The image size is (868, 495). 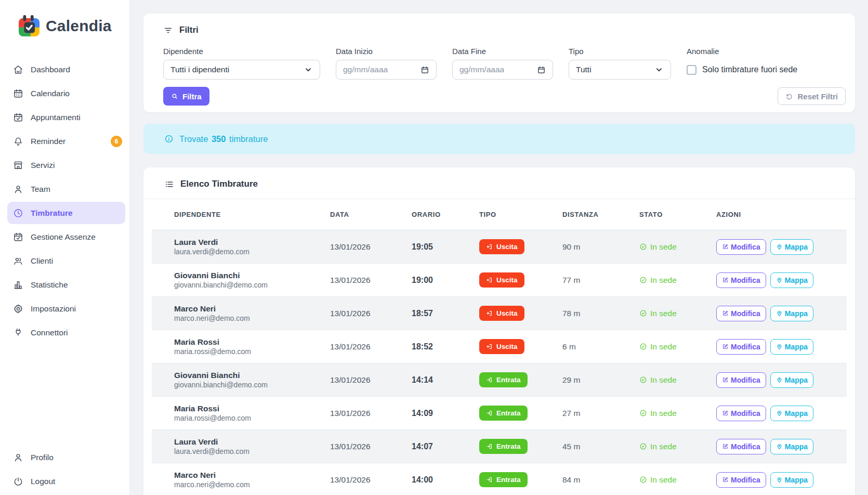 What do you see at coordinates (252, 252) in the screenshot?
I see `employee-email: laura.verdi@demo.com` at bounding box center [252, 252].